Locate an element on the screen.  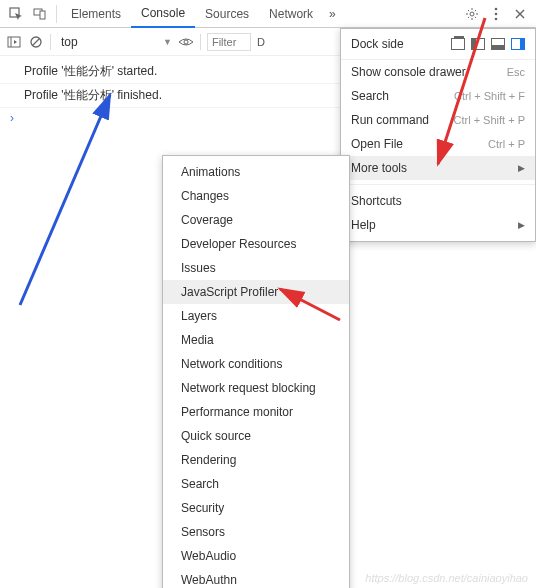
sidebar-toggle-icon is located at coordinates (14, 42).